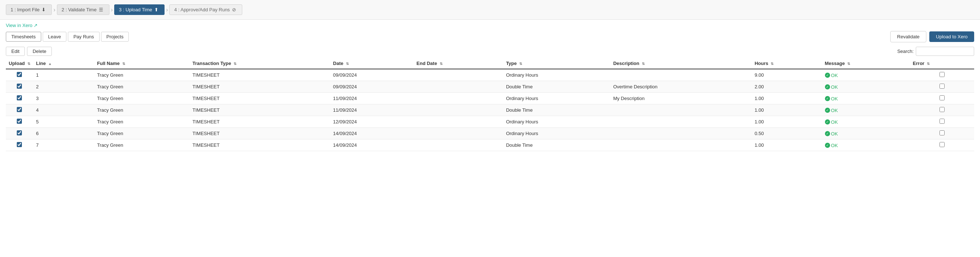 Image resolution: width=980 pixels, height=257 pixels. Describe the element at coordinates (681, 63) in the screenshot. I see `col-description: Description ⇅` at that location.